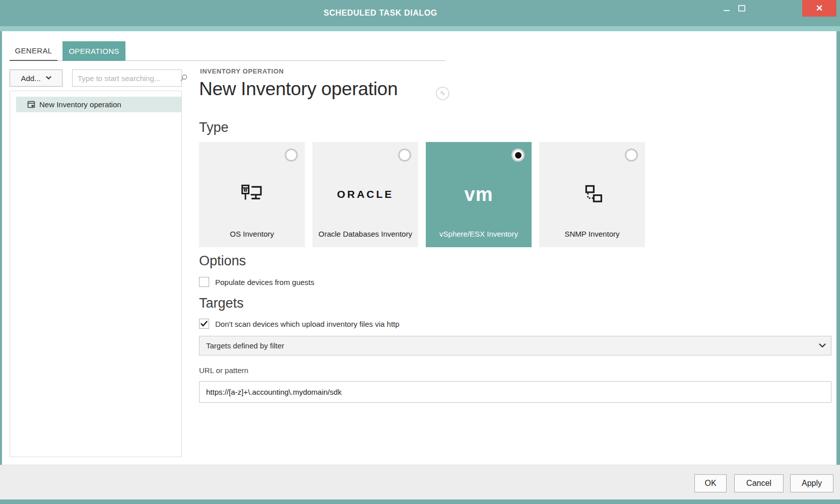  What do you see at coordinates (420, 13) in the screenshot?
I see `titlebar: SCHEDULED TASK DIALOG ✕` at bounding box center [420, 13].